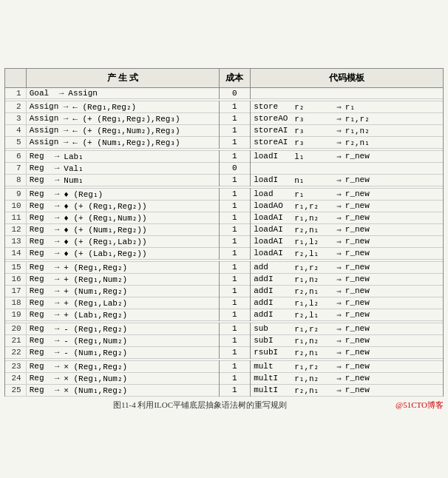 Image resolution: width=448 pixels, height=478 pixels. Describe the element at coordinates (123, 118) in the screenshot. I see `production-cell: Assign→← (+ (Reg₁,Reg₂),Reg₃)` at that location.